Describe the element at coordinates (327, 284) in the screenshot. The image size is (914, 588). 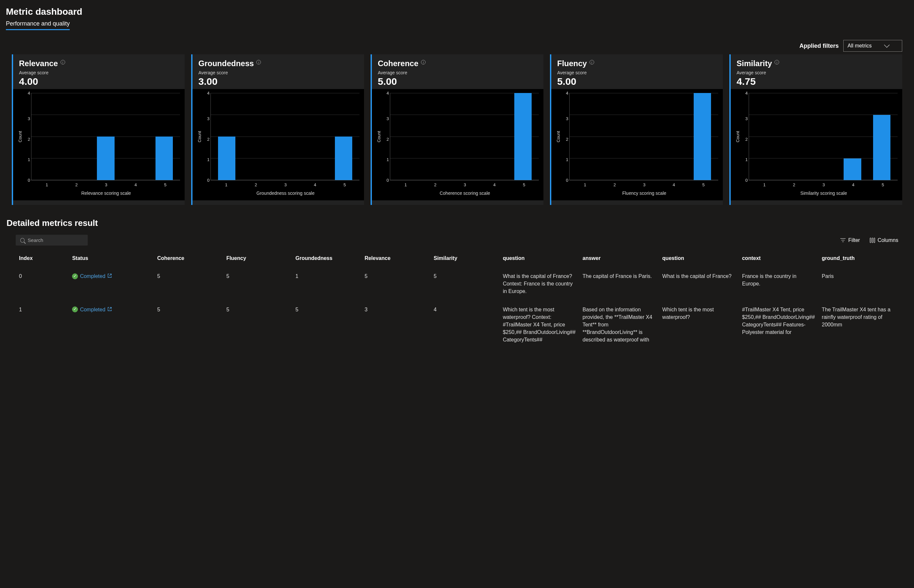
I see `cell-groundedness: 1` at that location.